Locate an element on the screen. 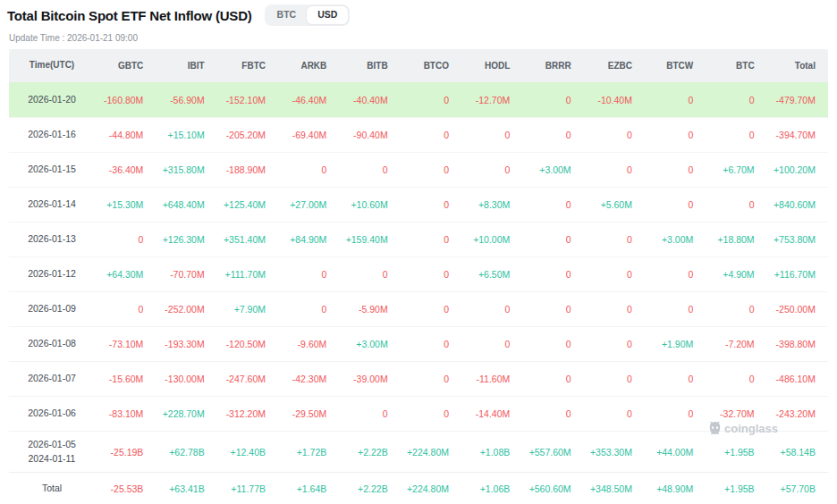  value-cell: +126.30M is located at coordinates (186, 239).